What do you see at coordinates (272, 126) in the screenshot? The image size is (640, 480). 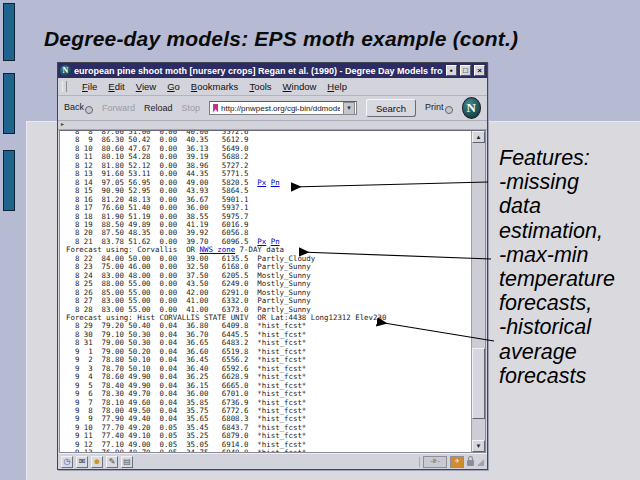 I see `personal-toolbar-collapsed: ▸` at bounding box center [272, 126].